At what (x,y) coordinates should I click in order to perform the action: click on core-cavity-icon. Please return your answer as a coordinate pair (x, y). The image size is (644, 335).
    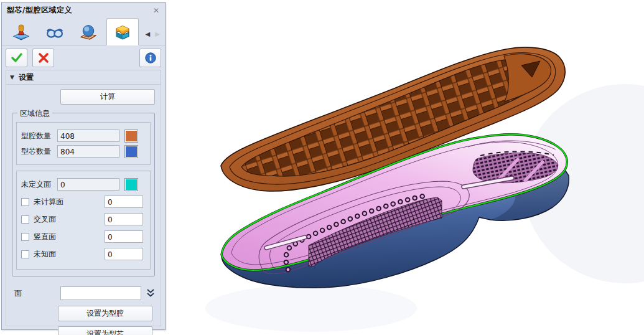
    Looking at the image, I should click on (123, 32).